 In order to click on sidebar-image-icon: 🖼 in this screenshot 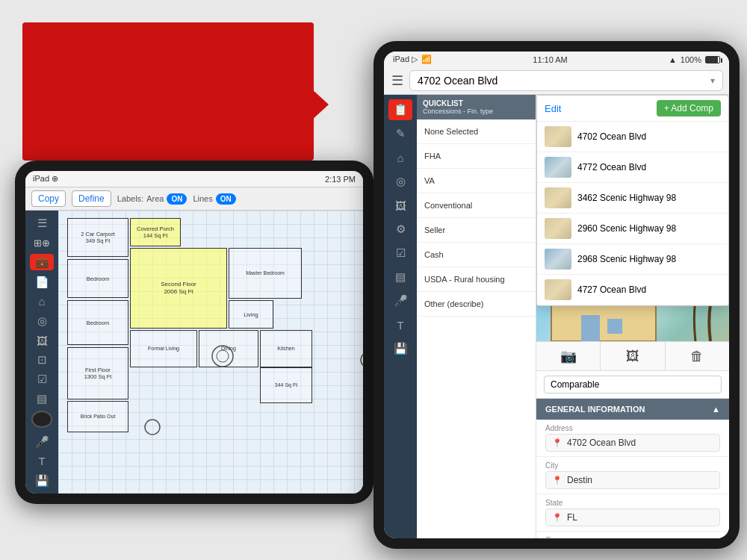, I will do `click(42, 340)`.